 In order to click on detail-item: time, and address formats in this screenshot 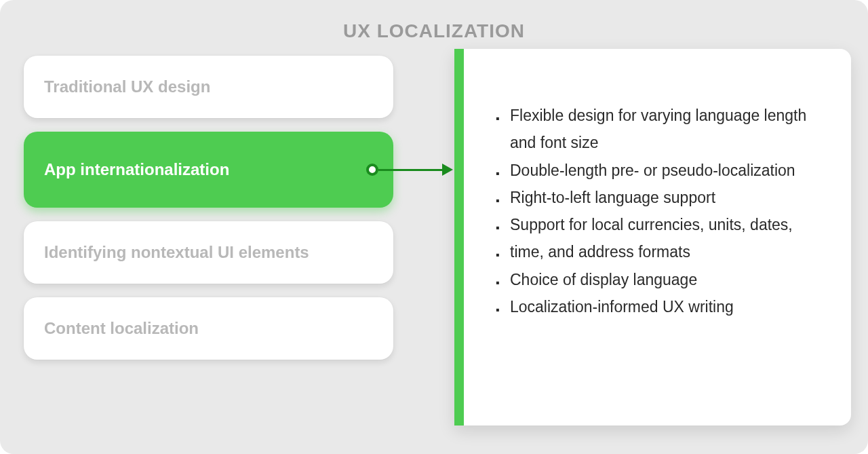, I will do `click(658, 252)`.